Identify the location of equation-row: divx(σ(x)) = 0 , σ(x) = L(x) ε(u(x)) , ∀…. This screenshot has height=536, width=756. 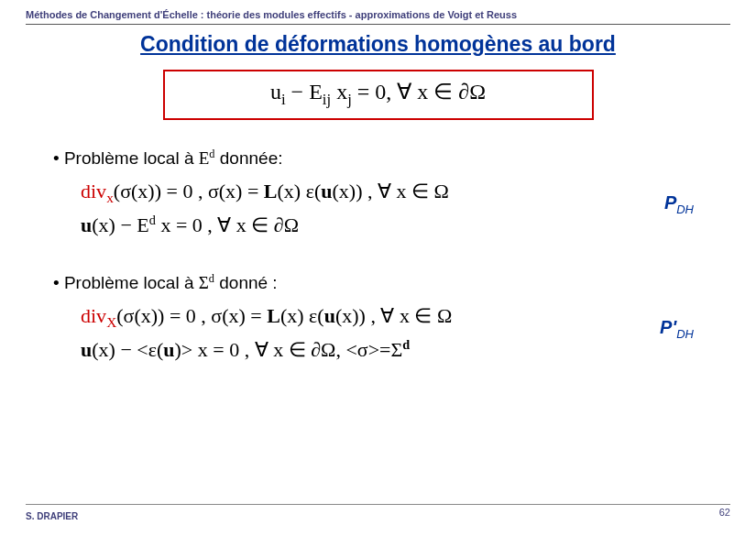
(405, 192).